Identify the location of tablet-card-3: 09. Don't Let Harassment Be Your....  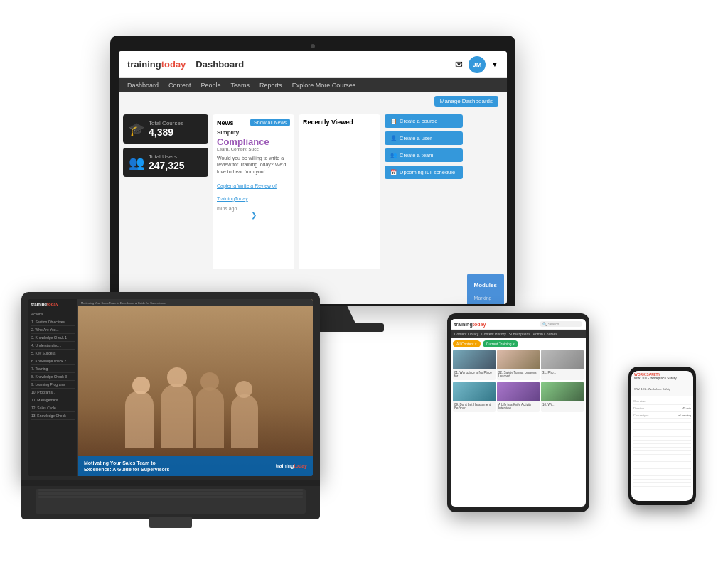
(474, 396).